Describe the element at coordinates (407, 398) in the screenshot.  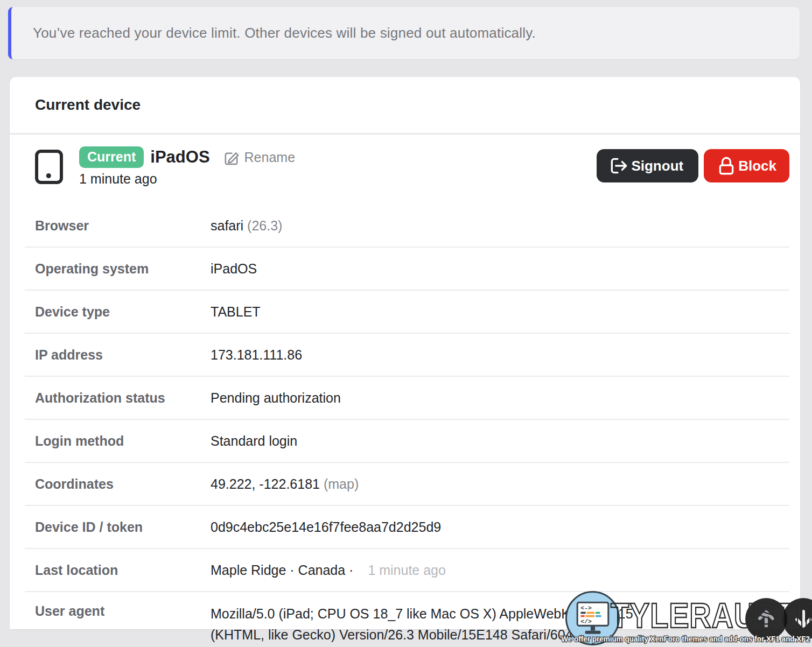
I see `row-authorization-status: Authorization status Pending authorizati…` at that location.